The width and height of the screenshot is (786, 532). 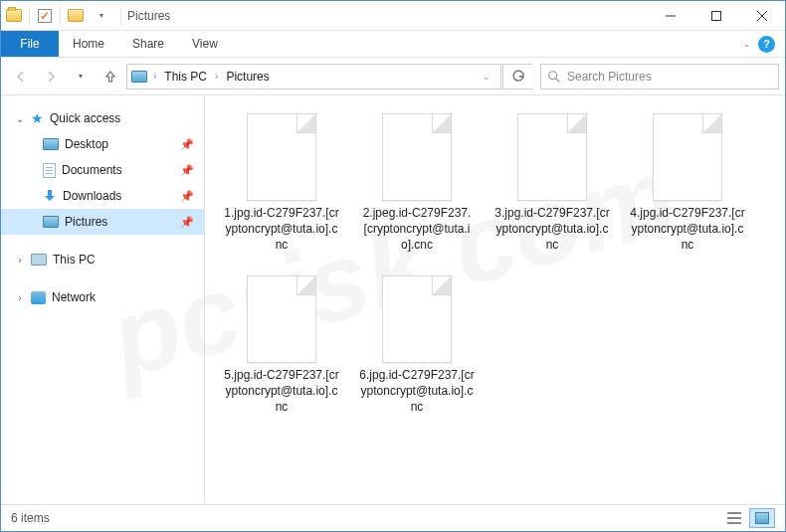 I want to click on view-thumbnails-button, so click(x=762, y=518).